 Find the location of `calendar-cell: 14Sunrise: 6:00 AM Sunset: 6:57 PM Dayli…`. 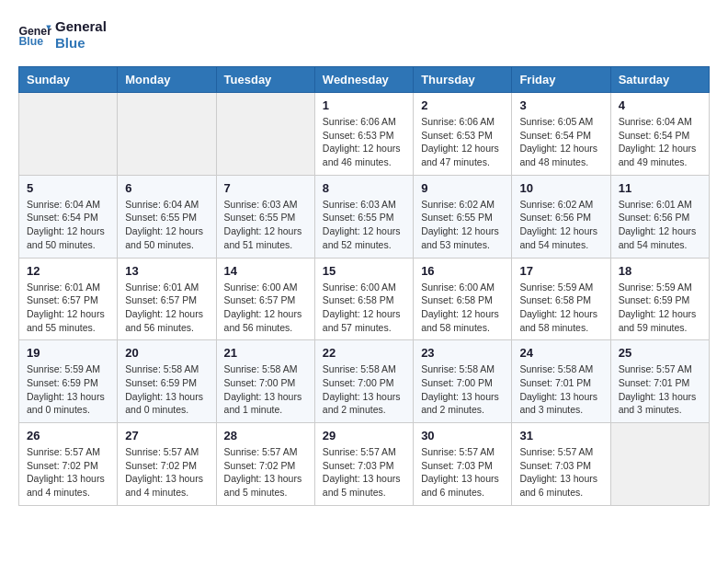

calendar-cell: 14Sunrise: 6:00 AM Sunset: 6:57 PM Dayli… is located at coordinates (265, 299).